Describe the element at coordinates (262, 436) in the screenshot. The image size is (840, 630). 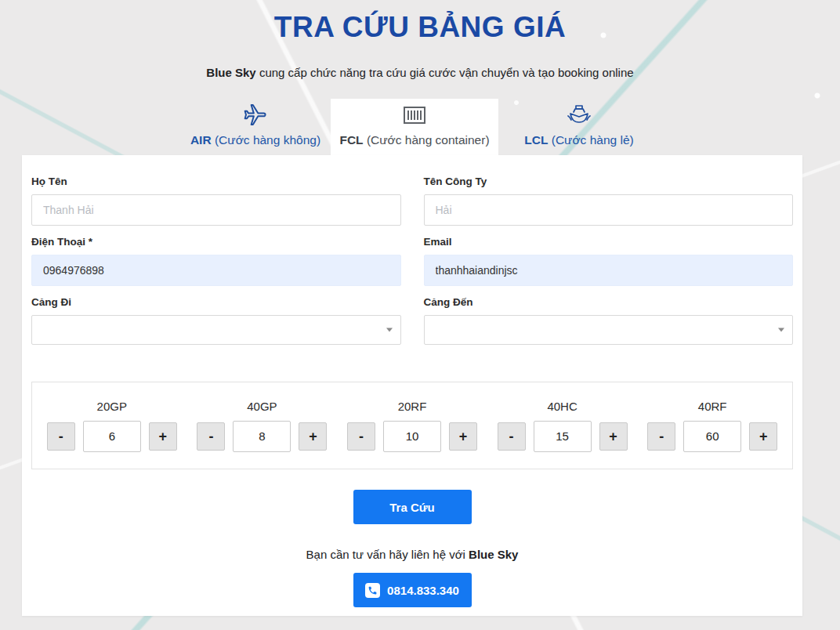
I see `quantity-input-40gp` at that location.